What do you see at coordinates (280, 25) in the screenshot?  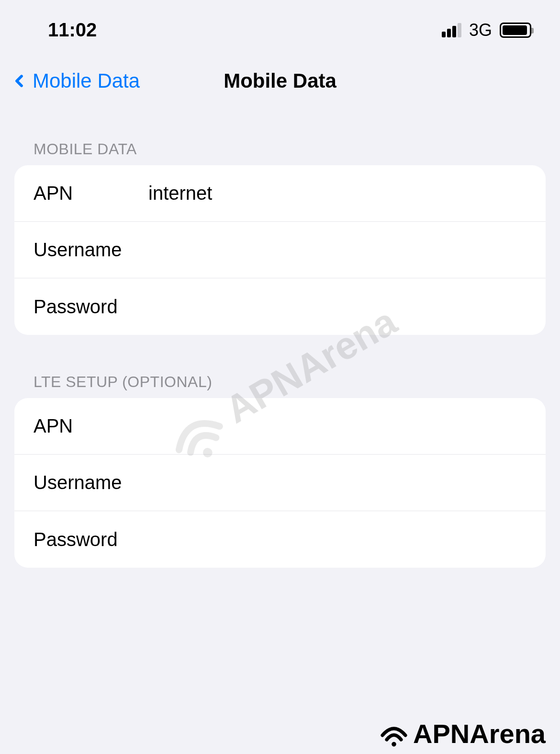 I see `status-bar: 11:02 3G` at bounding box center [280, 25].